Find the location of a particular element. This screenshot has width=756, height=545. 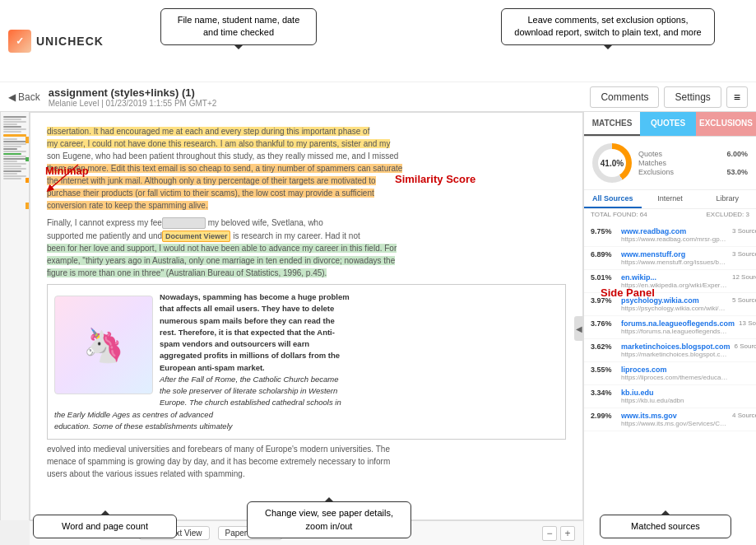

source-item: 3.55% liproces.com https://liproces.com/… is located at coordinates (670, 374).